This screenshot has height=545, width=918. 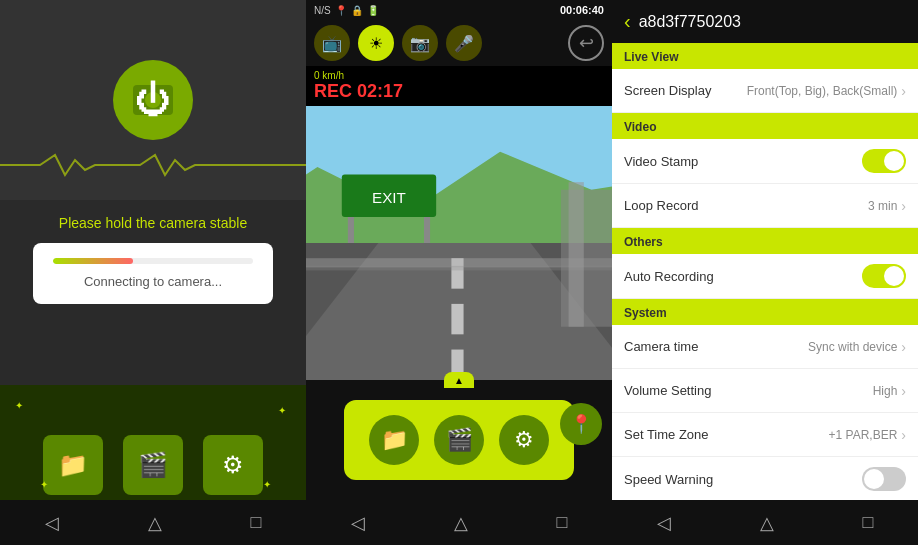 I want to click on settings-button: ⚙, so click(x=233, y=465).